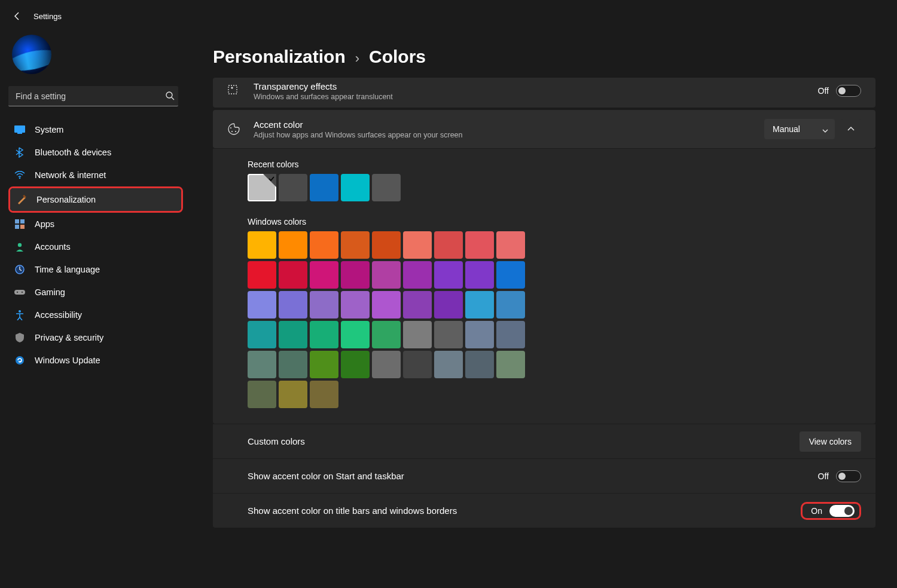 The image size is (897, 588). Describe the element at coordinates (849, 476) in the screenshot. I see `start-taskbar-toggle` at that location.